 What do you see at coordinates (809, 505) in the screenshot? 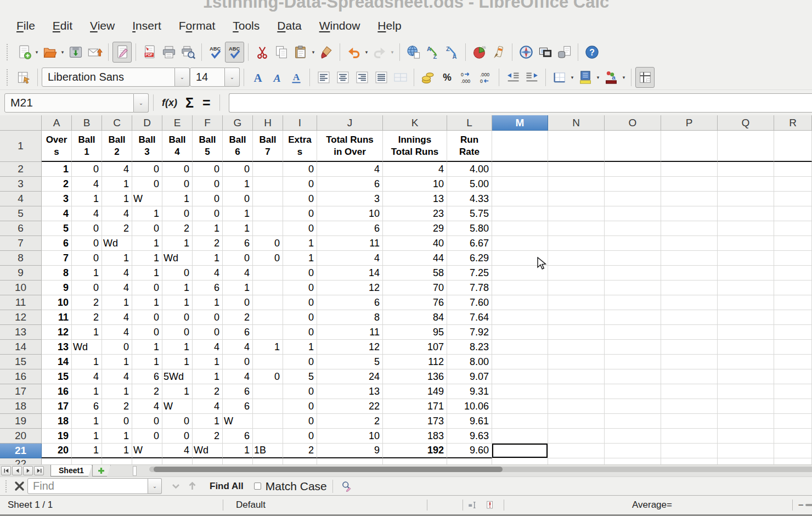
I see `zoom-slider` at bounding box center [809, 505].